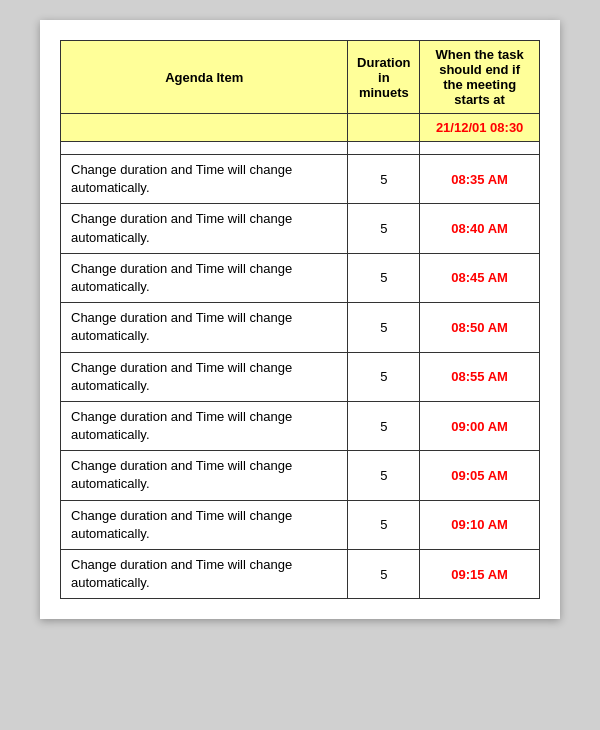  Describe the element at coordinates (204, 78) in the screenshot. I see `header-agenda: Agenda Item` at that location.